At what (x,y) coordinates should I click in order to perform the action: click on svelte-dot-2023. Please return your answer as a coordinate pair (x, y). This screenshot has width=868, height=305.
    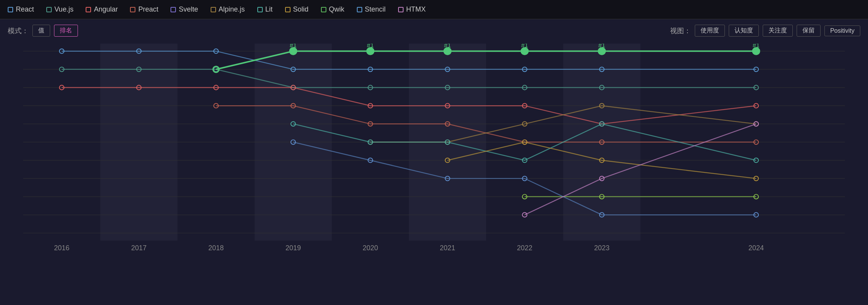
    Looking at the image, I should click on (602, 51).